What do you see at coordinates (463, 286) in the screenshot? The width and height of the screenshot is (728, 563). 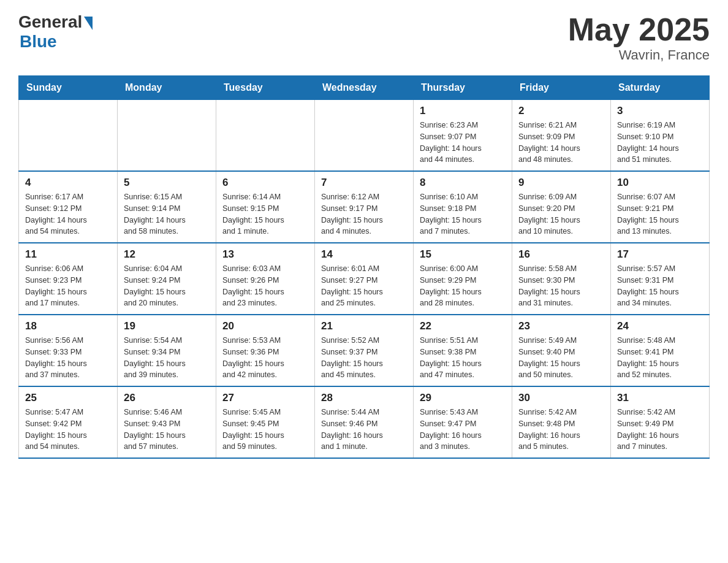 I see `day-info: Sunrise: 6:00 AMSunset: 9:29 PMDaylight:…` at bounding box center [463, 286].